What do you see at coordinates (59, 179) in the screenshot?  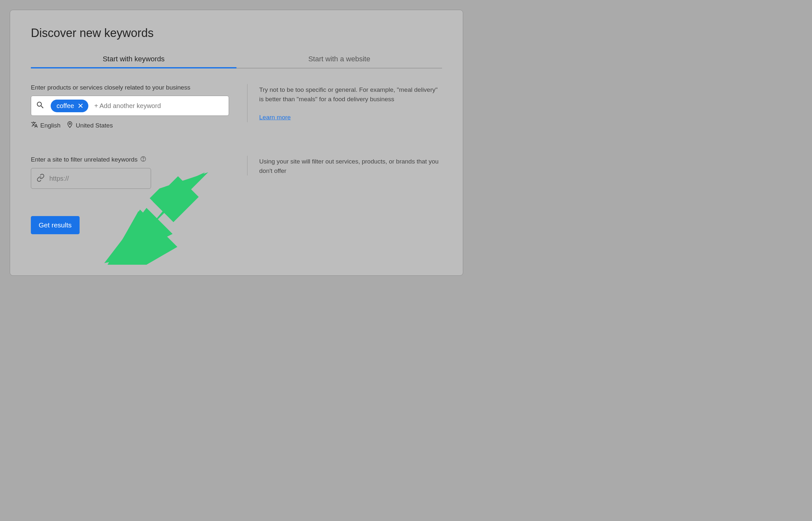 I see `site-url-placeholder: https://` at bounding box center [59, 179].